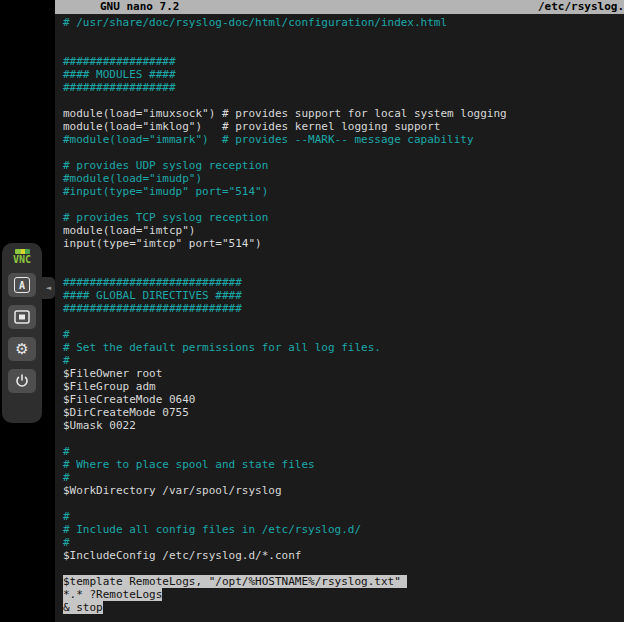  What do you see at coordinates (344, 126) in the screenshot?
I see `editor-line: module(load="imklog") # provides kernel …` at bounding box center [344, 126].